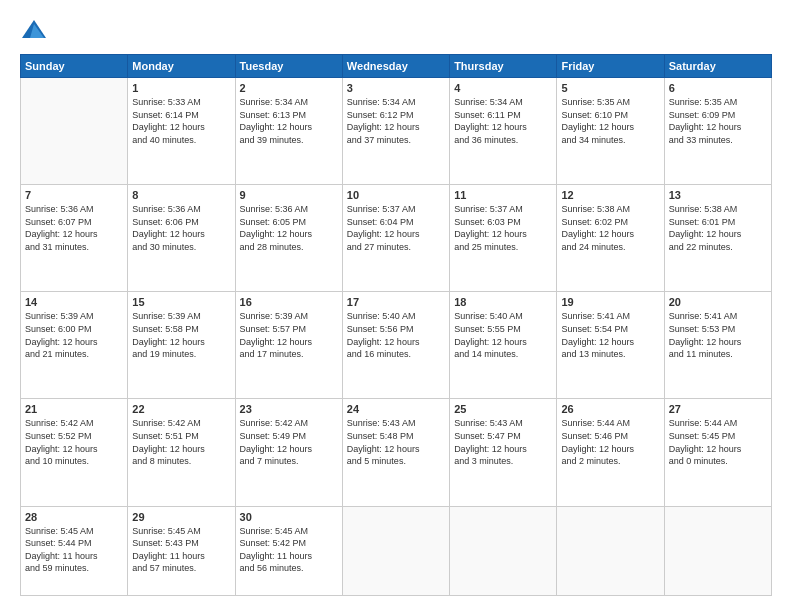 The height and width of the screenshot is (612, 792). Describe the element at coordinates (74, 452) in the screenshot. I see `calendar-cell: 21Sunrise: 5:42 AM Sunset: 5:52 PM Dayli…` at that location.